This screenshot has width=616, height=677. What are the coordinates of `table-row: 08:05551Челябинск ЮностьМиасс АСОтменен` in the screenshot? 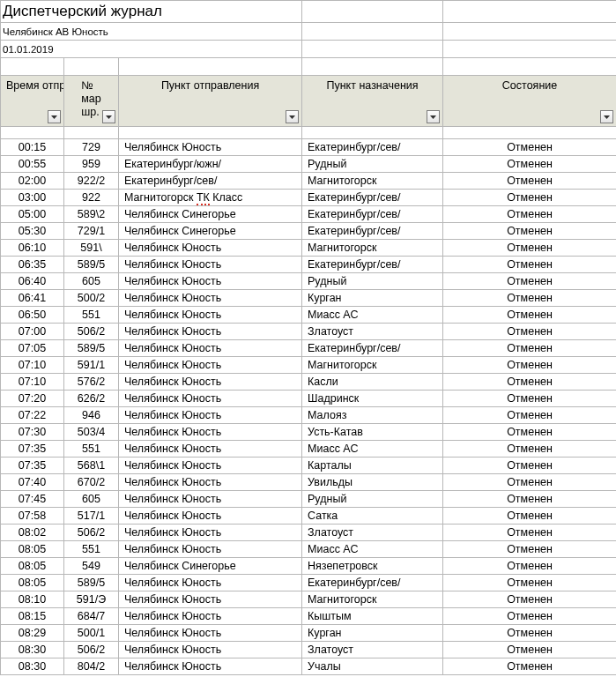 It's located at (308, 550).